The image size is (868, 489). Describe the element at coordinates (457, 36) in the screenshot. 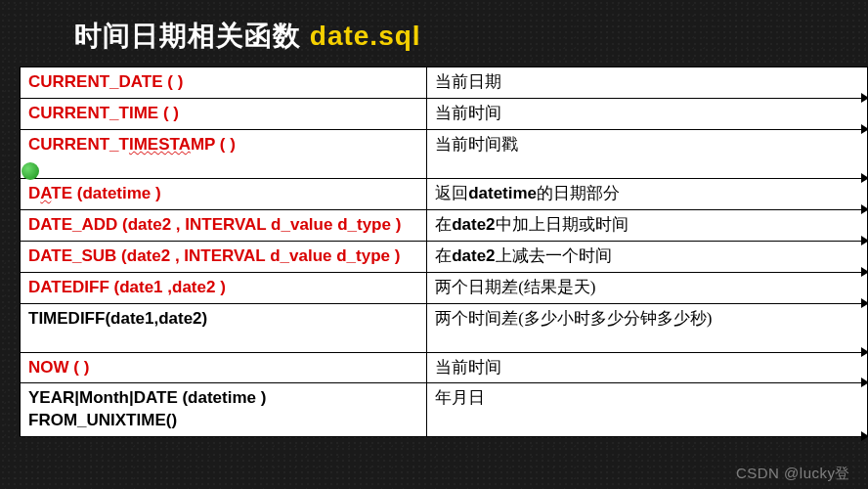

I see `page-title: 时间日期相关函数 date.sql` at that location.